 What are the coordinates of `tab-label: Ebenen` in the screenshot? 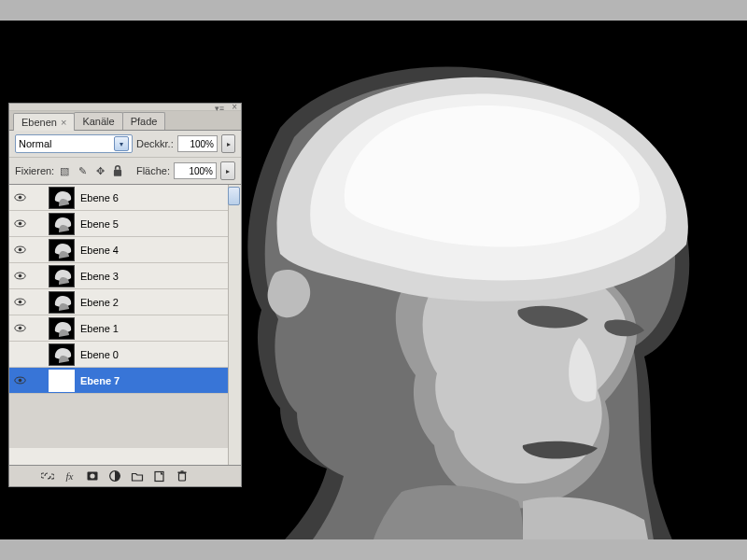 It's located at (39, 122).